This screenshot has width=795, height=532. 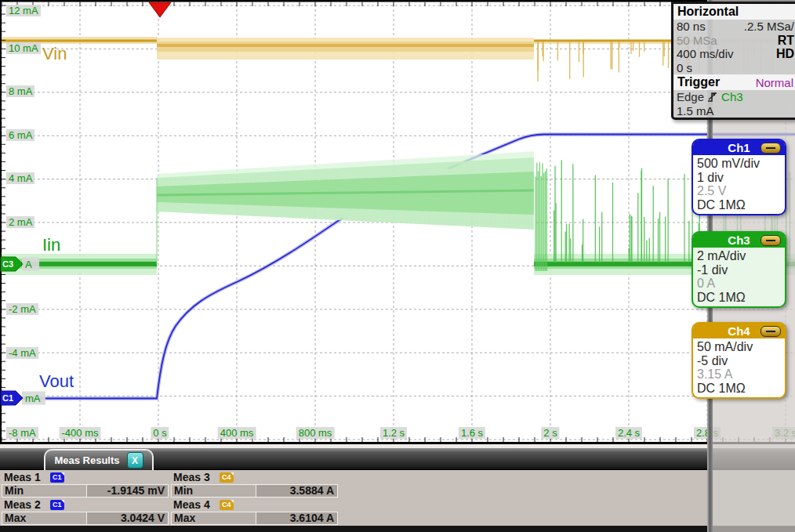 I want to click on channel-scale: 2 mA/div, so click(x=741, y=256).